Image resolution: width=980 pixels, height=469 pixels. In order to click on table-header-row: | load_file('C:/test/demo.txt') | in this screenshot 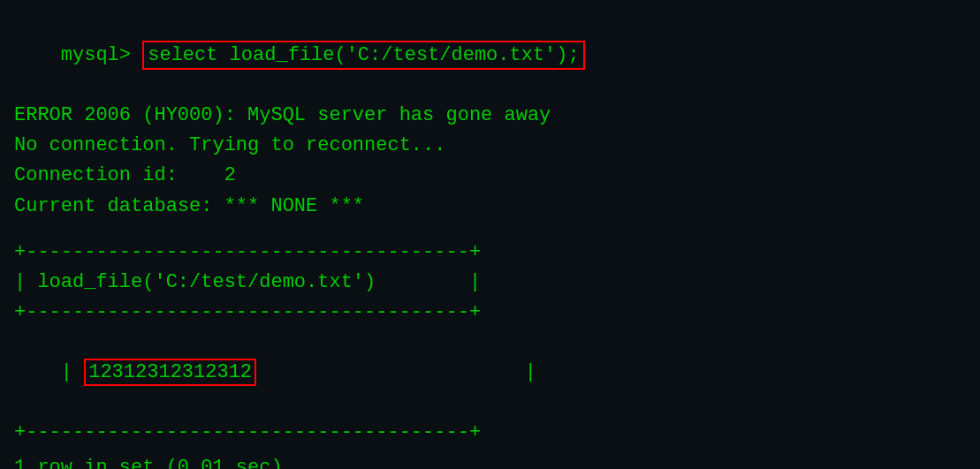, I will do `click(490, 283)`.